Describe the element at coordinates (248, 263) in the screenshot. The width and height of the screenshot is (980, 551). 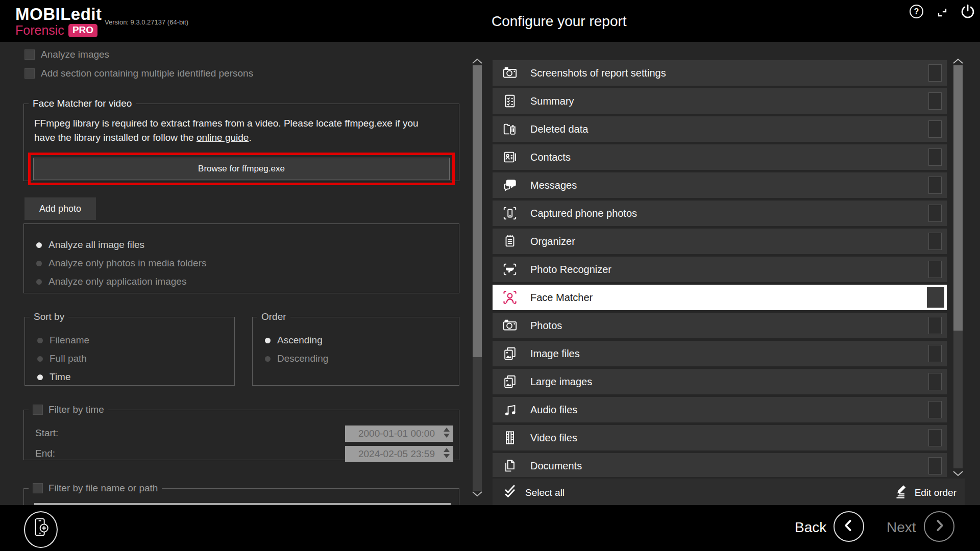
I see `radio-option-analyze-only-photos-in-media-folders: Analyze only photos in media folders` at that location.